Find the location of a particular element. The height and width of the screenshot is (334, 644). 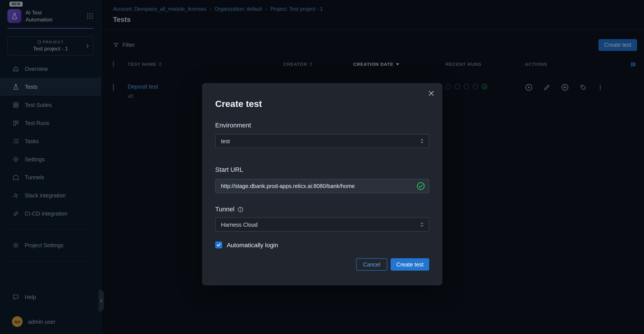

environment-select: test is located at coordinates (322, 141).